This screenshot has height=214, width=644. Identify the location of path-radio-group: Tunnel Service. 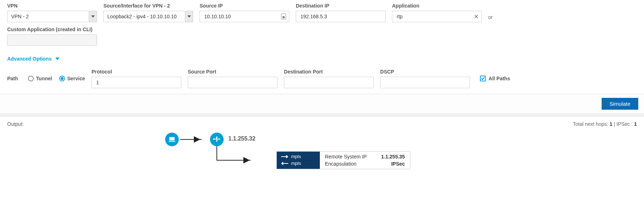
(57, 79).